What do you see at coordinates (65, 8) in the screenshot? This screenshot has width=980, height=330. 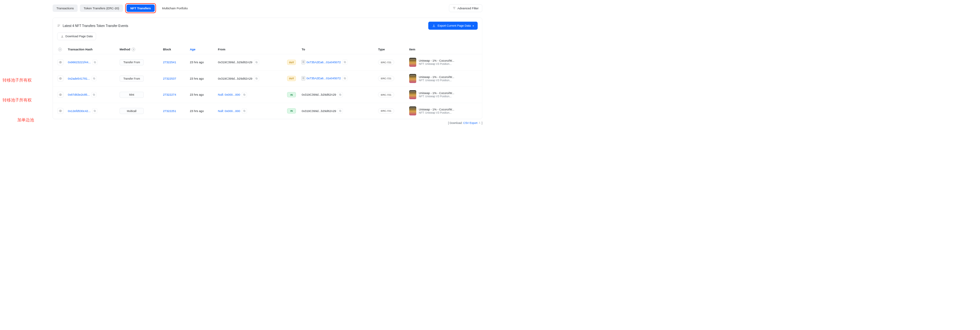 I see `tab-transactions: Transactions` at bounding box center [65, 8].